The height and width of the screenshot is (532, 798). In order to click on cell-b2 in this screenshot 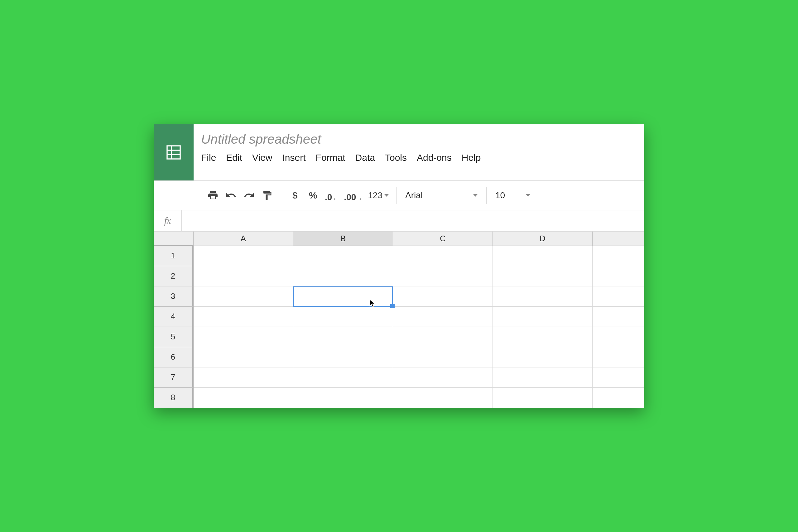, I will do `click(343, 276)`.